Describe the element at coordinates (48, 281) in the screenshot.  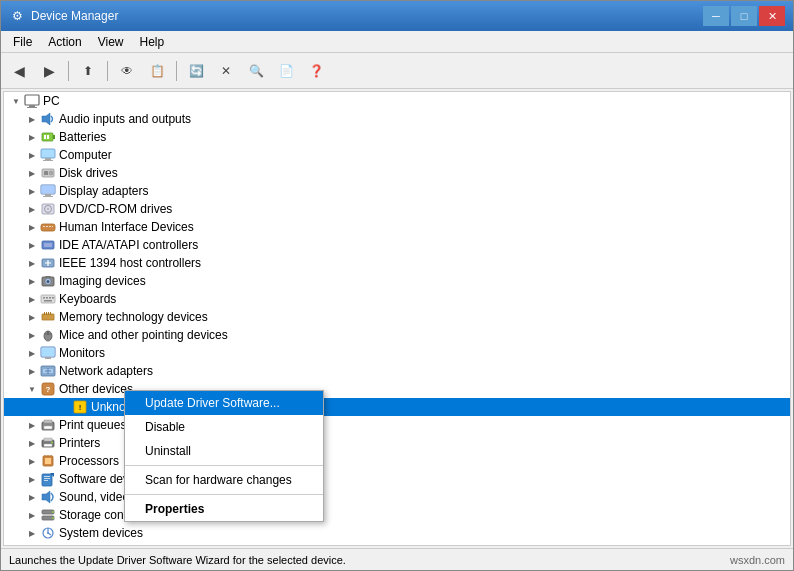
I see `imaging-icon` at that location.